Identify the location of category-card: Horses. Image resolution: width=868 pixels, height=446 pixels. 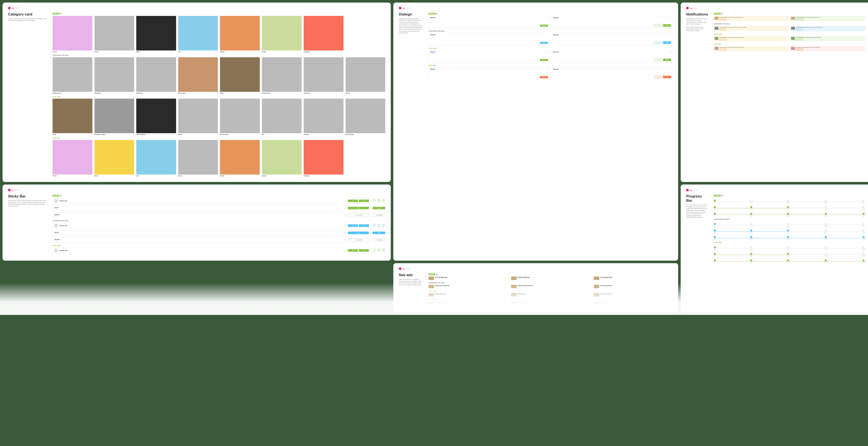
(72, 117).